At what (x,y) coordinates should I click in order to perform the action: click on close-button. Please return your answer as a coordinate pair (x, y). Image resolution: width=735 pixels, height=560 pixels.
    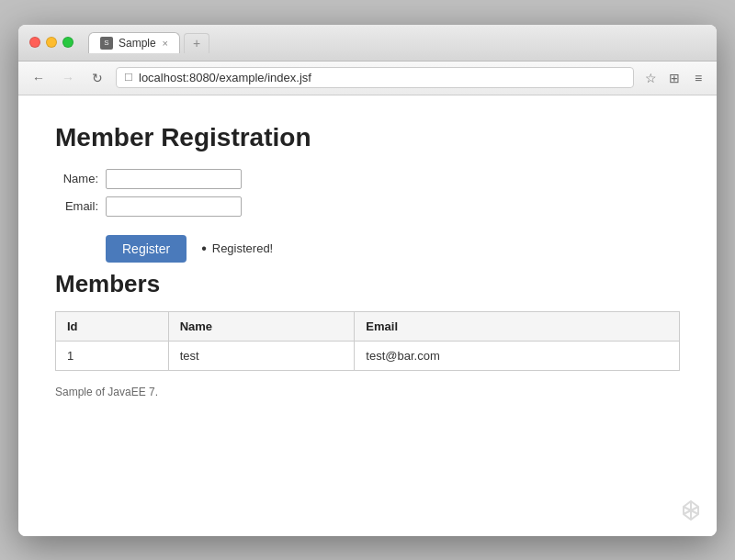
    Looking at the image, I should click on (35, 42).